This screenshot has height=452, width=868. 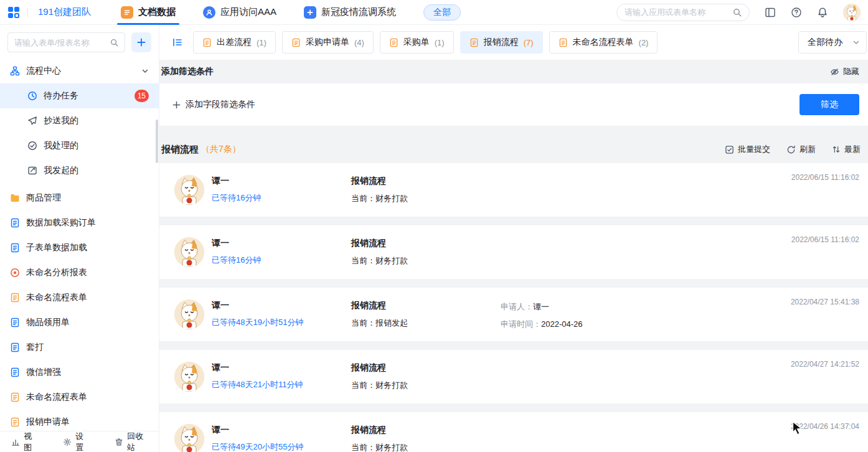 I want to click on batch-submit-label: 批量提交, so click(x=754, y=149).